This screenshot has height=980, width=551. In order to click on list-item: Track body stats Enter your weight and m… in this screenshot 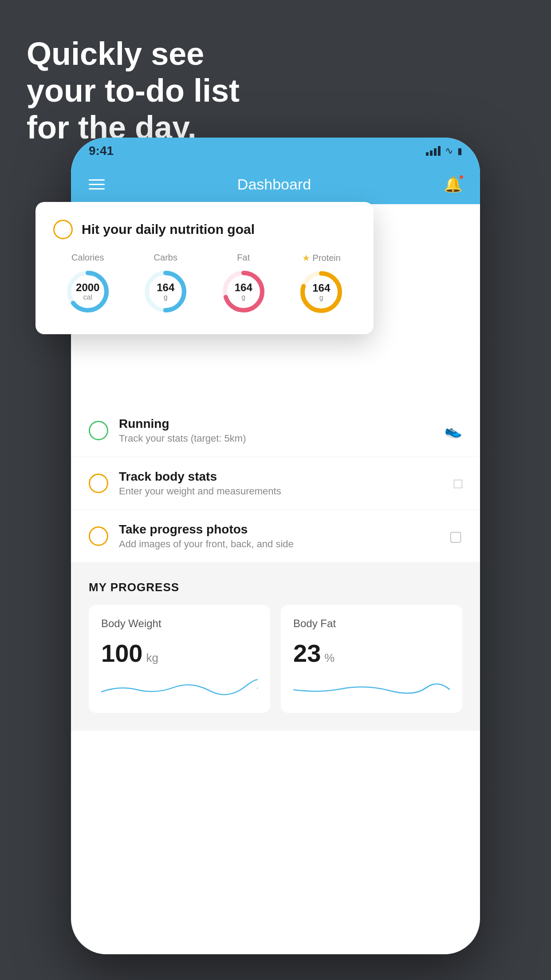, I will do `click(276, 484)`.